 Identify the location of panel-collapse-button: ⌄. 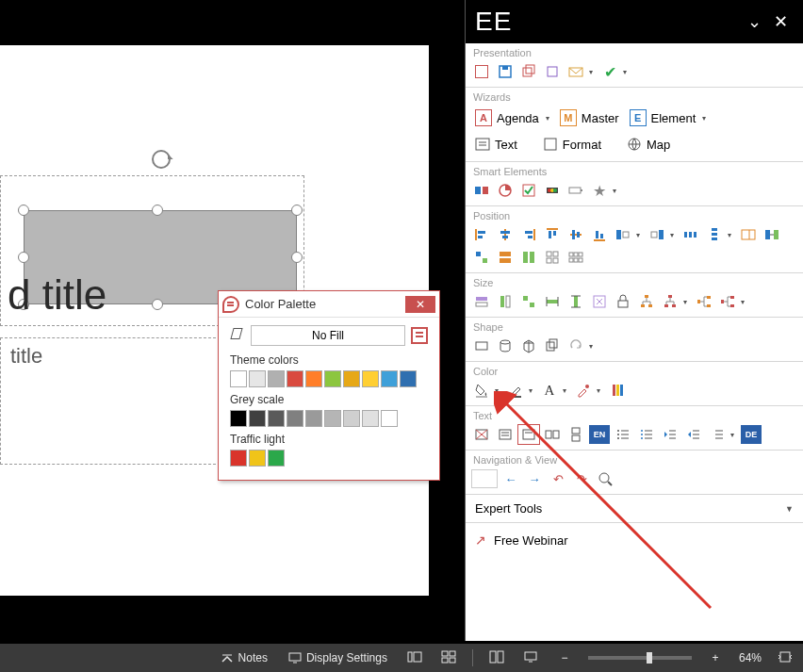
(754, 22).